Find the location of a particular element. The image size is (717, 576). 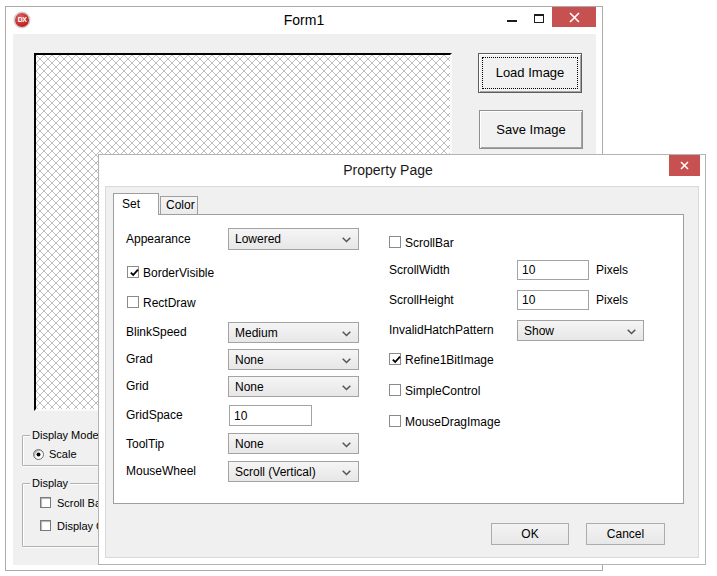

radio-dot is located at coordinates (38, 454).